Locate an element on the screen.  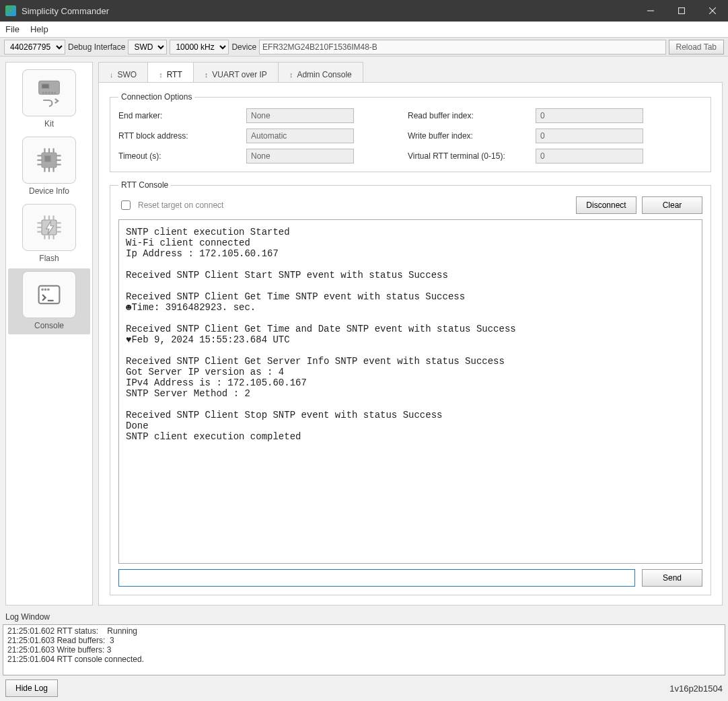
log-window-label: Log Window is located at coordinates (364, 618).